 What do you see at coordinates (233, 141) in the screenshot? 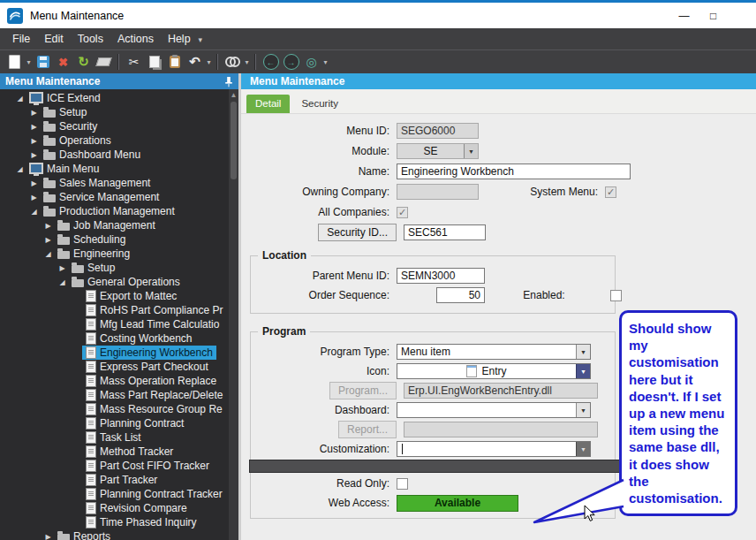
I see `scrollbar-thumb` at bounding box center [233, 141].